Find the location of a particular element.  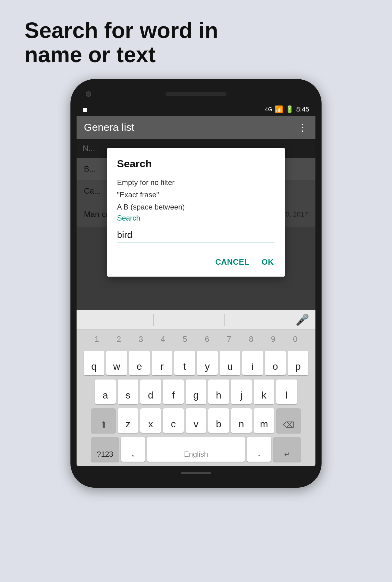

symbols-key: ?123 is located at coordinates (105, 449).